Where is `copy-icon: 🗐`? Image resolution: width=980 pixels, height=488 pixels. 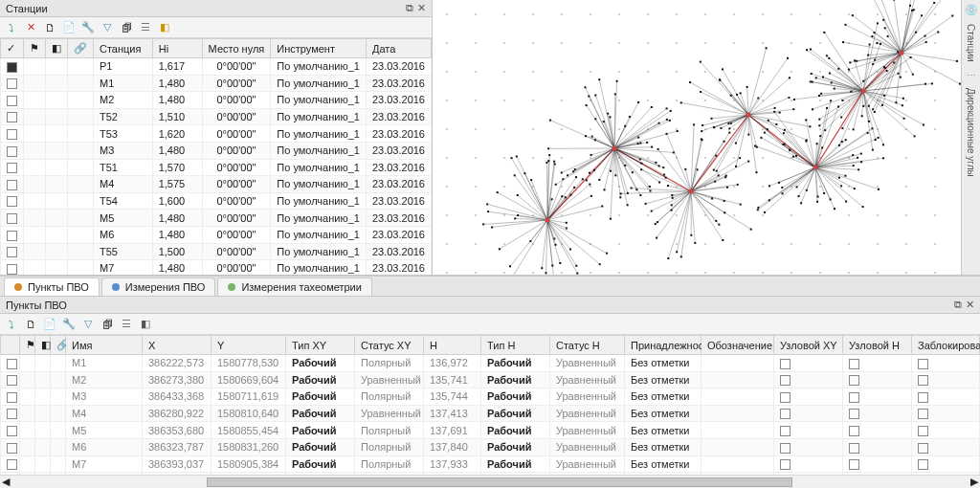 copy-icon: 🗐 is located at coordinates (107, 324).